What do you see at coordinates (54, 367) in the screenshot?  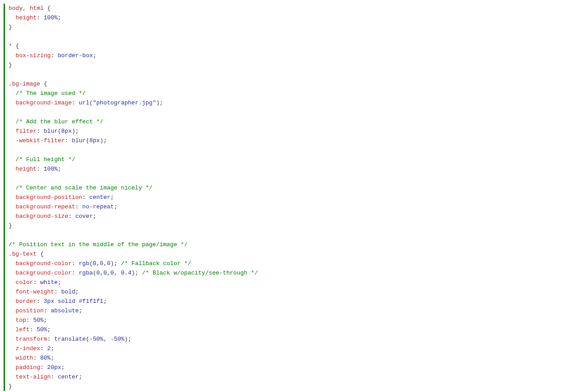 I see `code-token: 20px` at bounding box center [54, 367].